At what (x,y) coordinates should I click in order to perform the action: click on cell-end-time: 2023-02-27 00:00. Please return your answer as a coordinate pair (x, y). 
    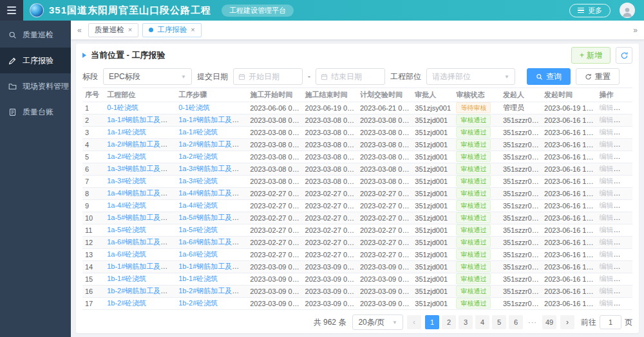
    Looking at the image, I should click on (330, 242).